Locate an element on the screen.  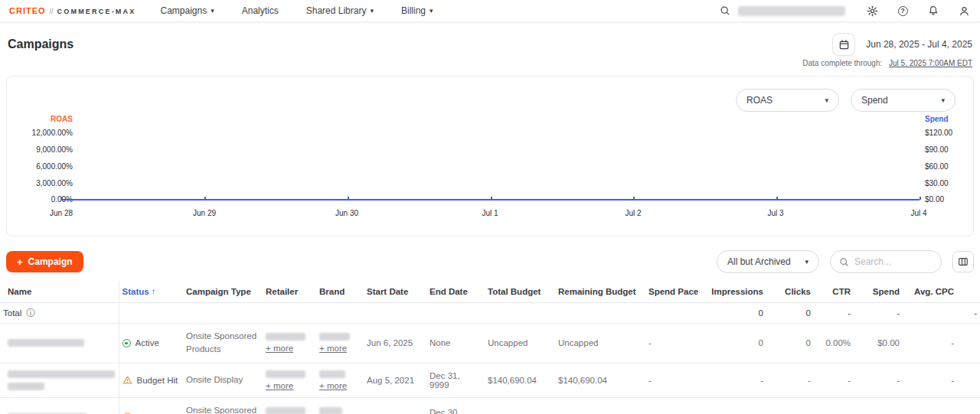
table-header-row: Name Status ↑ Campaign Type Retailer Bra… is located at coordinates (490, 292).